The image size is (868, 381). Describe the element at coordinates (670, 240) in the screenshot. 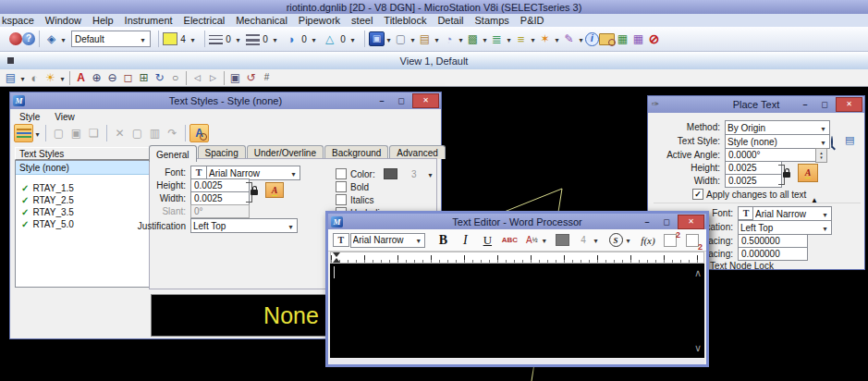

I see `superscript-button: 2` at that location.